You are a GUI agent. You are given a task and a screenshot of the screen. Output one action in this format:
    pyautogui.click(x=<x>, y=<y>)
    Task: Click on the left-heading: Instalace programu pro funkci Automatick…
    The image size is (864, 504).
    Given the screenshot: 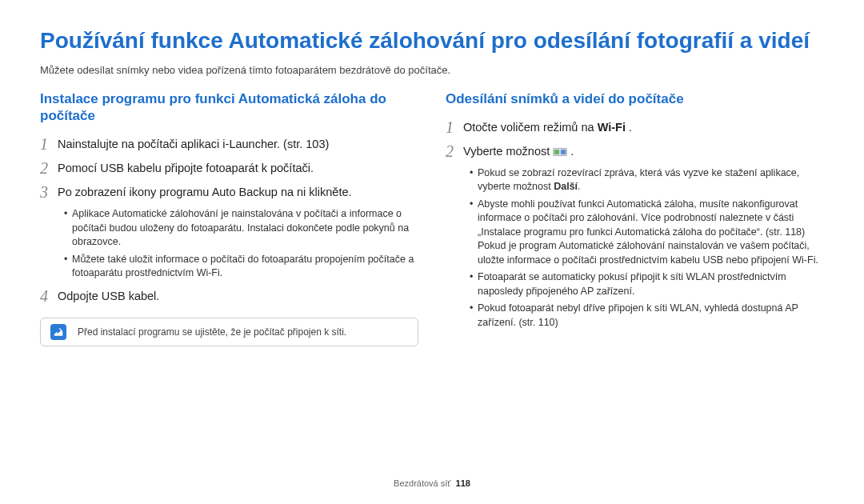 What is the action you would take?
    pyautogui.click(x=229, y=107)
    